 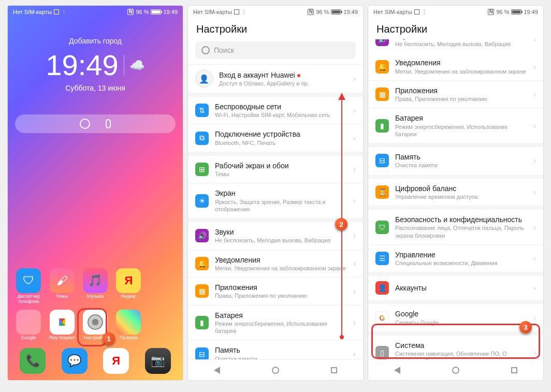 What do you see at coordinates (62, 338) in the screenshot?
I see `app-label: Play Маркет` at bounding box center [62, 338].